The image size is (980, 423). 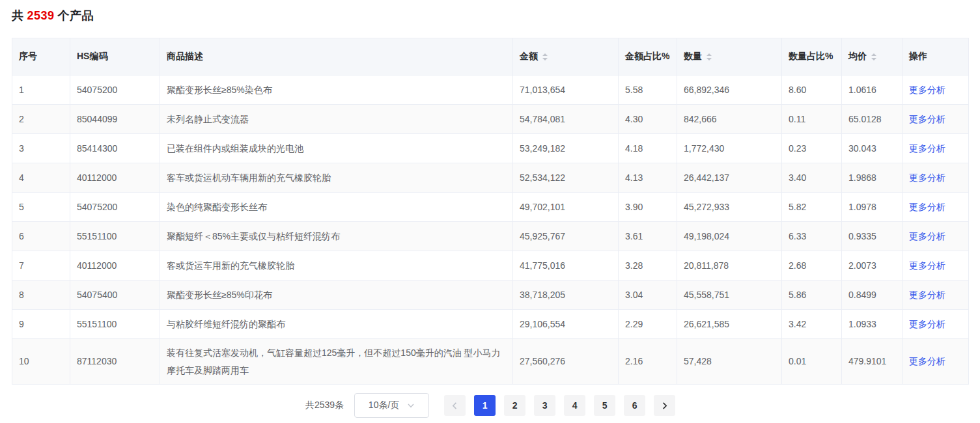 I want to click on cell-description: 聚酯变形长丝≥85%印花布, so click(x=337, y=295).